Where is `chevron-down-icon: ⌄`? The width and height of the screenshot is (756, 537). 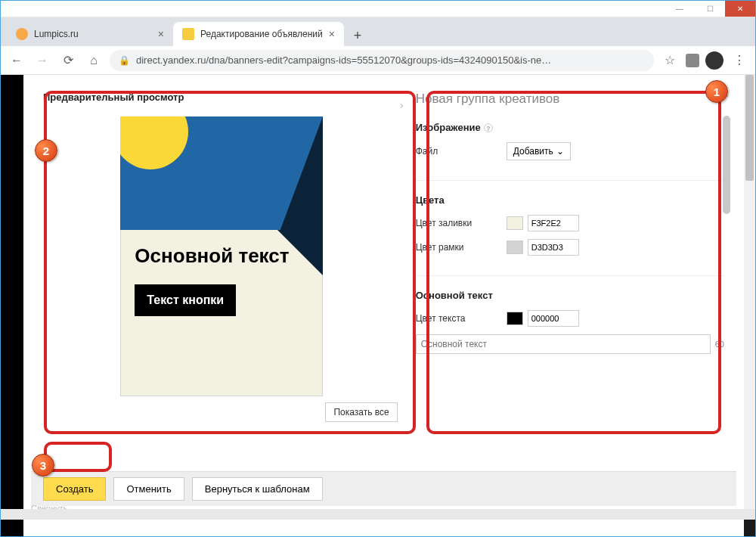
chevron-down-icon: ⌄ is located at coordinates (560, 151).